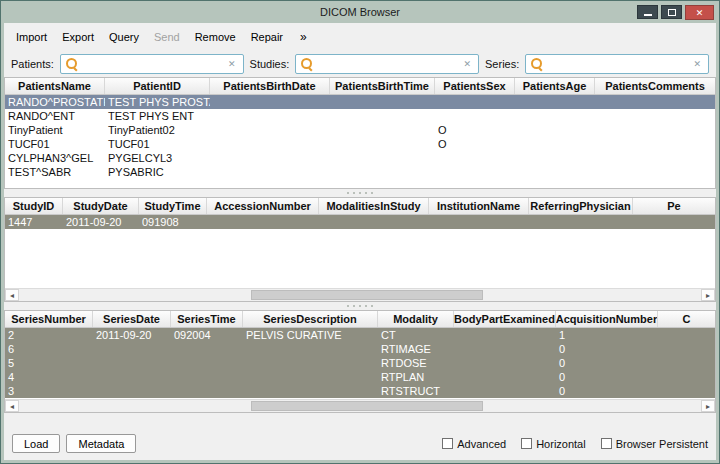 The height and width of the screenshot is (464, 720). Describe the element at coordinates (132, 319) in the screenshot. I see `column-header: SeriesDate` at that location.